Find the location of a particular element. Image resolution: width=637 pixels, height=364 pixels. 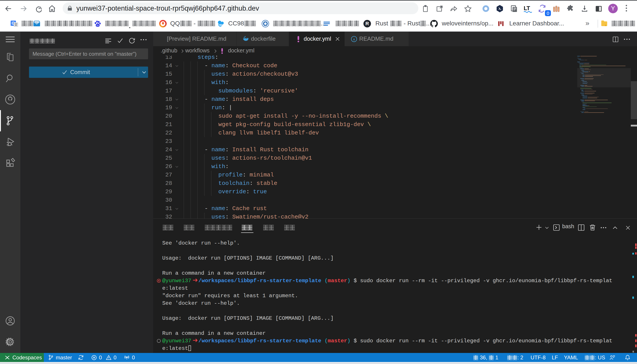

svg-text: du is located at coordinates (98, 25).